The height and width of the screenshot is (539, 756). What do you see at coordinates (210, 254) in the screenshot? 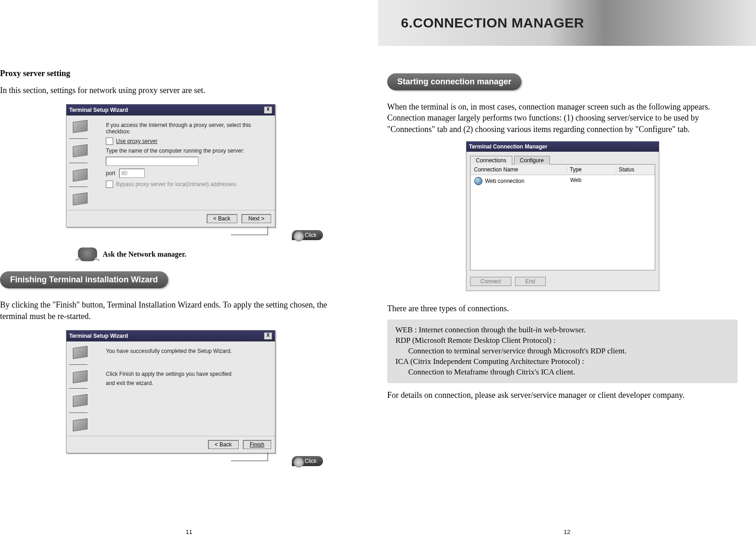
I see `ask-network-manager-note: Ask the Network manager.` at bounding box center [210, 254].